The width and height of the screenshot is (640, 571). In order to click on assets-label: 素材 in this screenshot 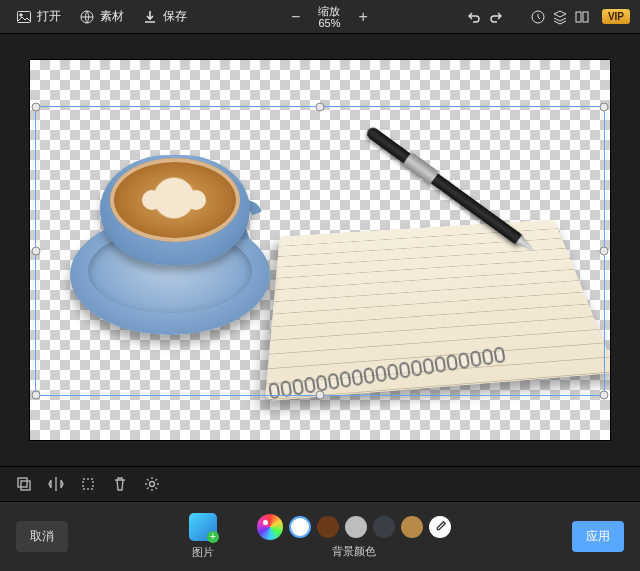, I will do `click(112, 16)`.